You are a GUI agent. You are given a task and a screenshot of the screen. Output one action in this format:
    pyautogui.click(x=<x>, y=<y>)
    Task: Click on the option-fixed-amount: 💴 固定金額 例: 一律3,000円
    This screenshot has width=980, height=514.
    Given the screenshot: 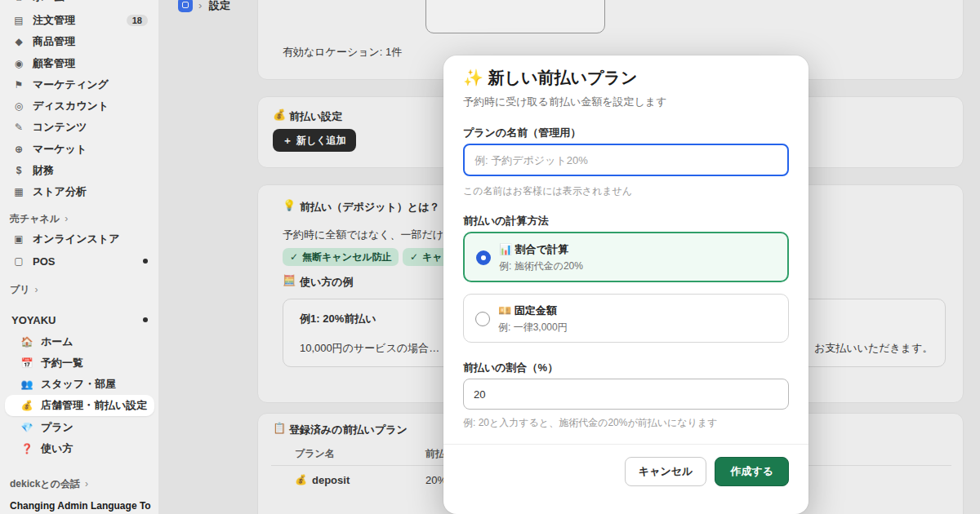 What is the action you would take?
    pyautogui.click(x=626, y=318)
    